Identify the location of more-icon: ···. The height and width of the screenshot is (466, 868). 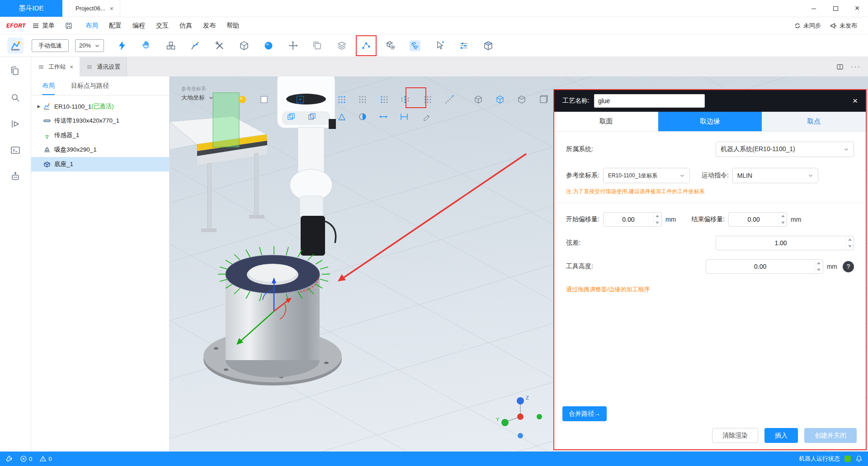
(856, 67).